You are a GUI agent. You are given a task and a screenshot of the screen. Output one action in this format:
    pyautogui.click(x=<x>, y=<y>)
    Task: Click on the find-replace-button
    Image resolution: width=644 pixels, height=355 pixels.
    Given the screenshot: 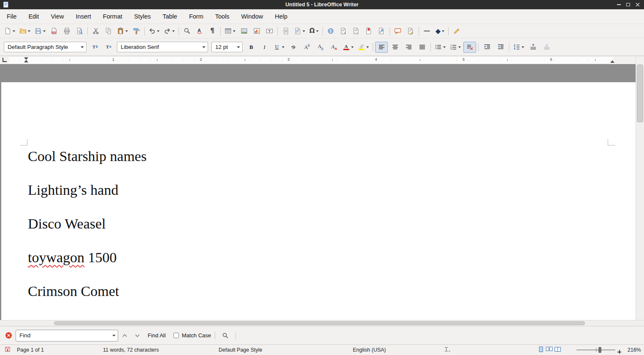 What is the action you would take?
    pyautogui.click(x=187, y=31)
    